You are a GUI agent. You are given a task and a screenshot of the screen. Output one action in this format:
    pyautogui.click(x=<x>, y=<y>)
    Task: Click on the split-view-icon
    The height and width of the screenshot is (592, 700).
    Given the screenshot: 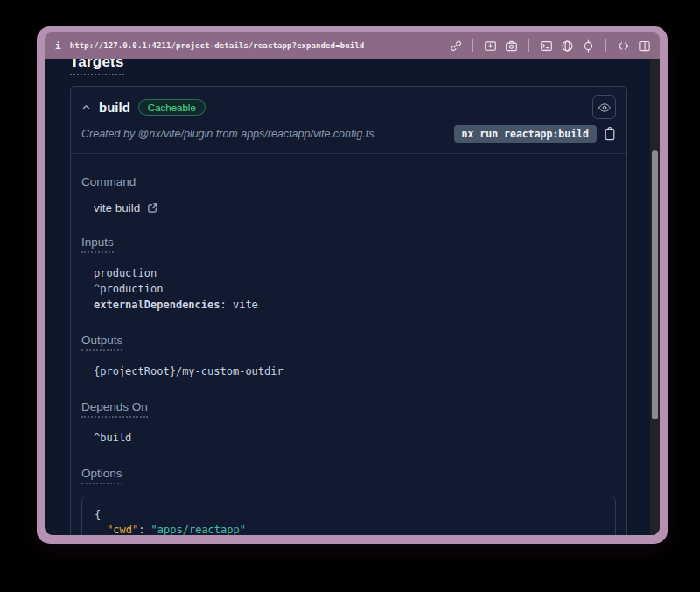 What is the action you would take?
    pyautogui.click(x=644, y=46)
    